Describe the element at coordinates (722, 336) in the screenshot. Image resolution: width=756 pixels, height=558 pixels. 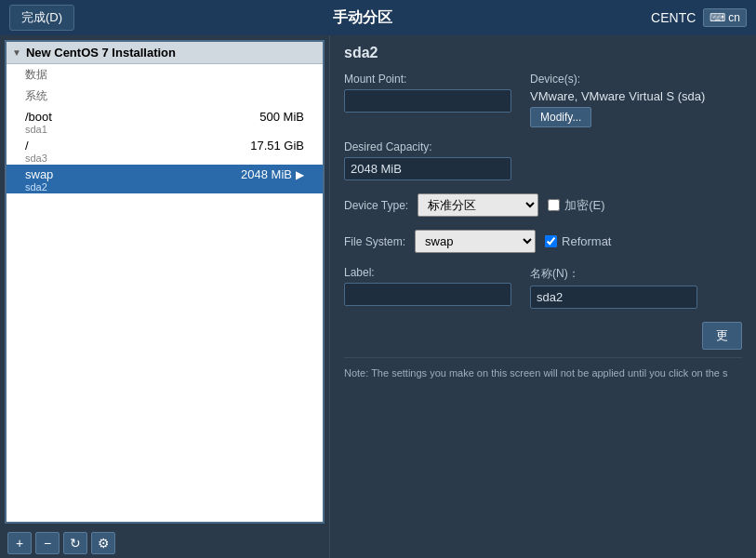
I see `update-button: 更` at that location.